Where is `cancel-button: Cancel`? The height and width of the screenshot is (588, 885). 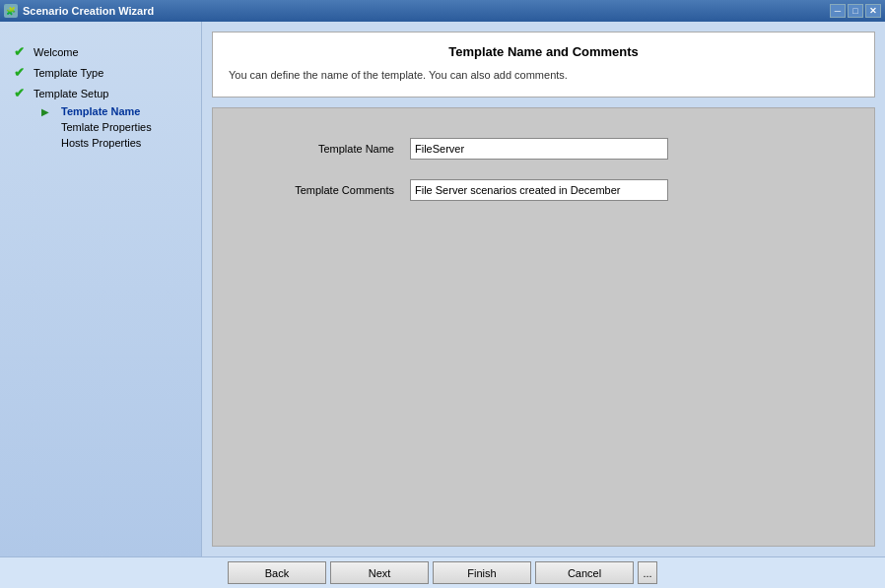
cancel-button: Cancel is located at coordinates (584, 573).